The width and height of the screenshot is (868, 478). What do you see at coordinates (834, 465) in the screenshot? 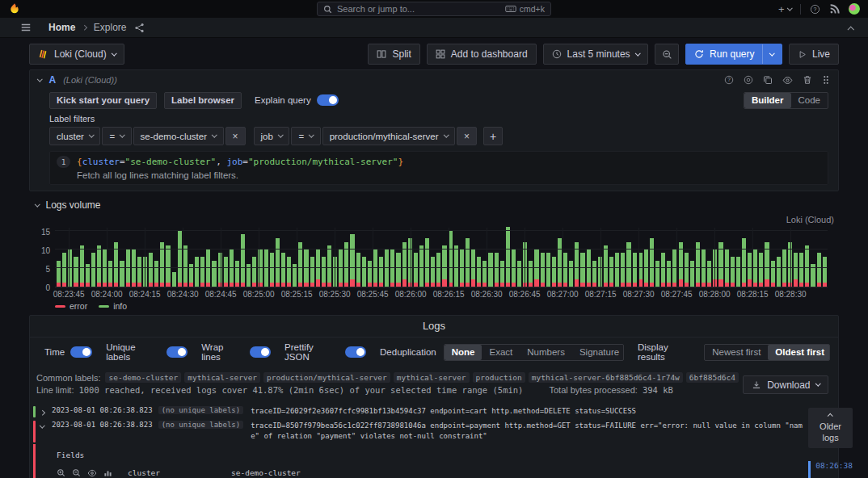
I see `nav-time-start: 08:26:38` at bounding box center [834, 465].